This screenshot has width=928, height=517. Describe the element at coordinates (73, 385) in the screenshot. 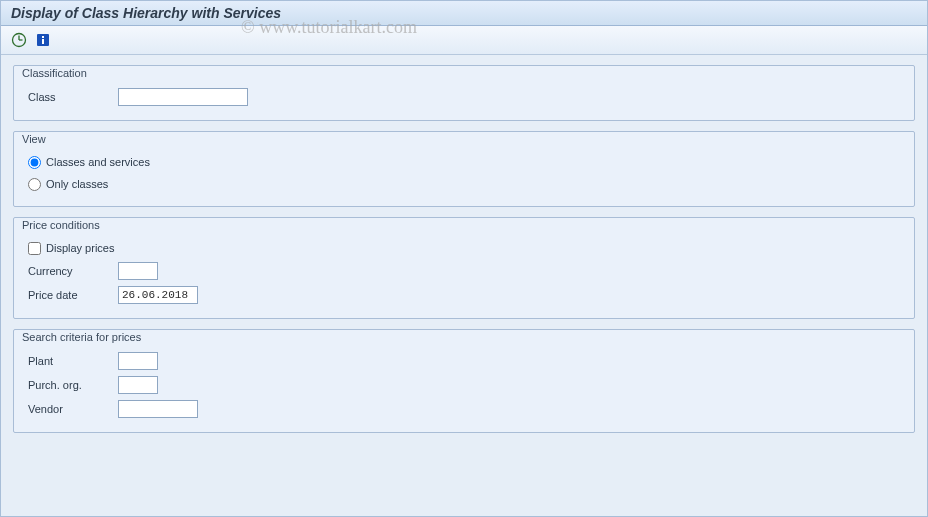

I see `purch-org-label: Purch. org.` at that location.